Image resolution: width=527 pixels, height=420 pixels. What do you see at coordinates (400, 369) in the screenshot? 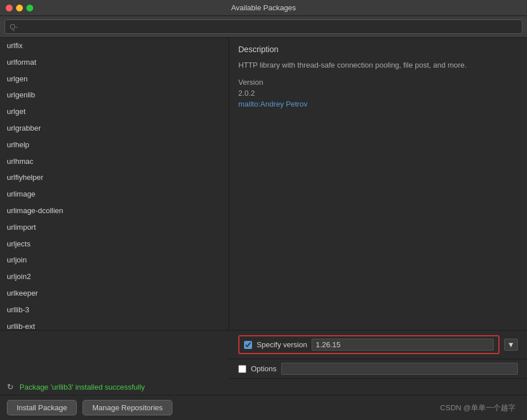
I see `options-input` at bounding box center [400, 369].